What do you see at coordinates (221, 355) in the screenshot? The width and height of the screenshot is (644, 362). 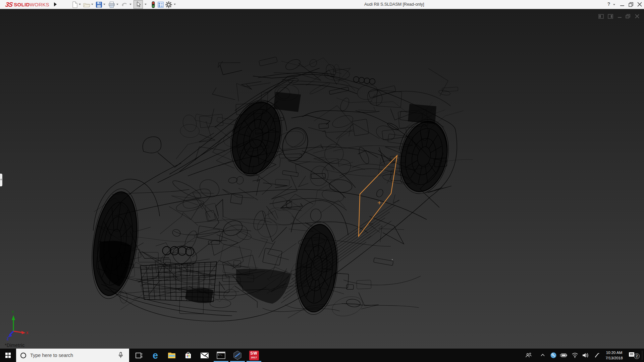 I see `command-prompt-button: C:\_` at bounding box center [221, 355].